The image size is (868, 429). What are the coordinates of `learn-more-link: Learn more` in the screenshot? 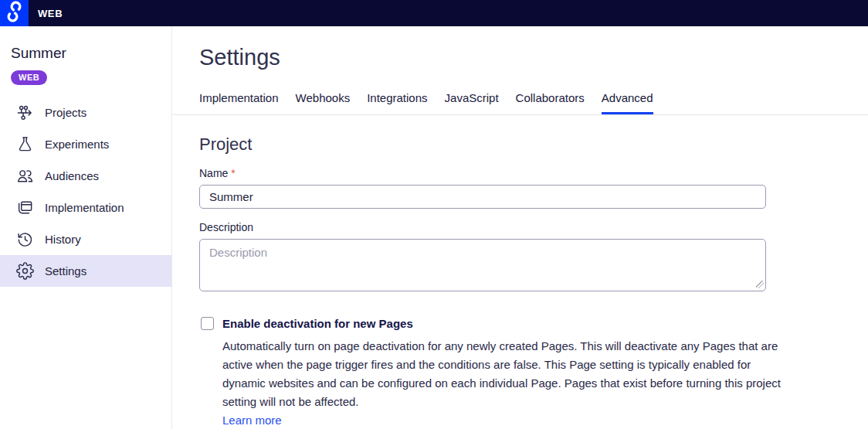 It's located at (252, 420).